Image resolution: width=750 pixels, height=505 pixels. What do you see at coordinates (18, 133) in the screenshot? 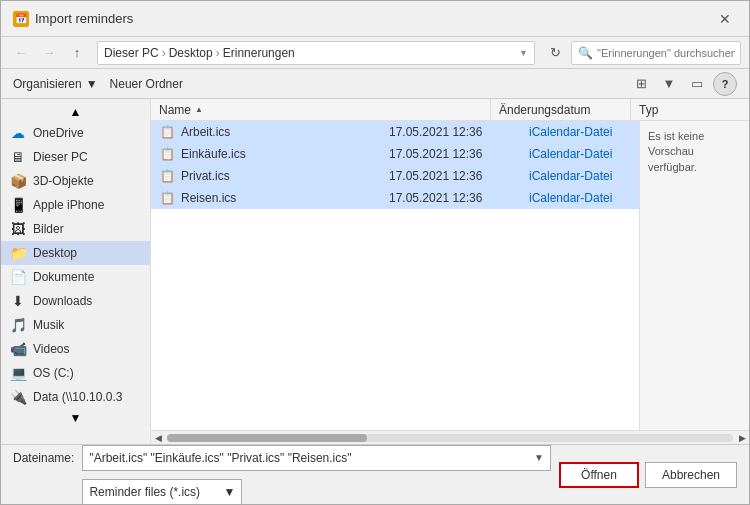
I see `onedrive-icon: ☁` at bounding box center [18, 133].